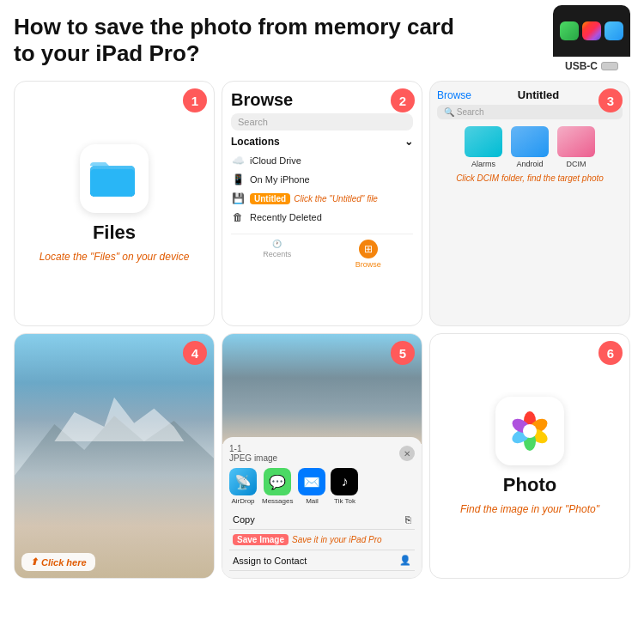 The height and width of the screenshot is (644, 644). Describe the element at coordinates (253, 459) in the screenshot. I see `filetype: JPEG image` at that location.